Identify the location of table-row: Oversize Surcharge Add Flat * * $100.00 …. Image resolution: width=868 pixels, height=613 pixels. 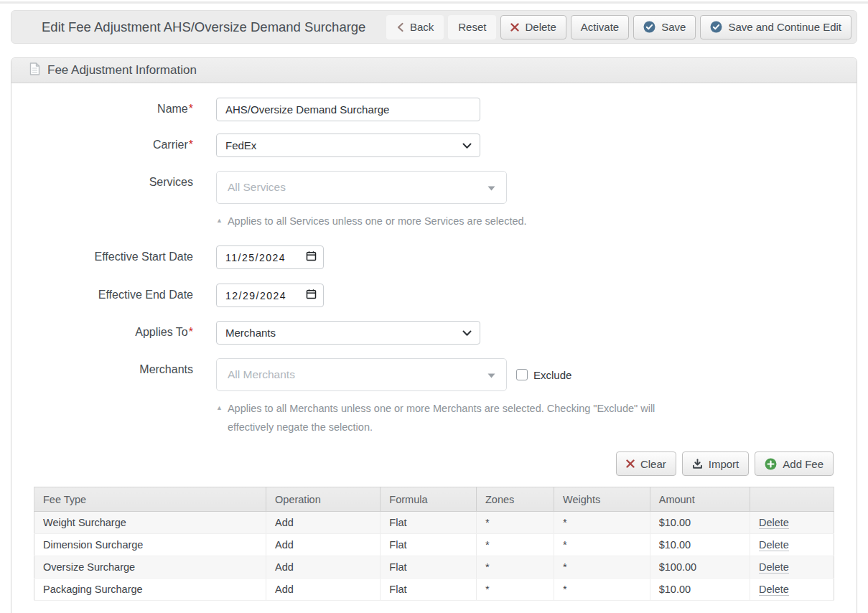
(434, 567).